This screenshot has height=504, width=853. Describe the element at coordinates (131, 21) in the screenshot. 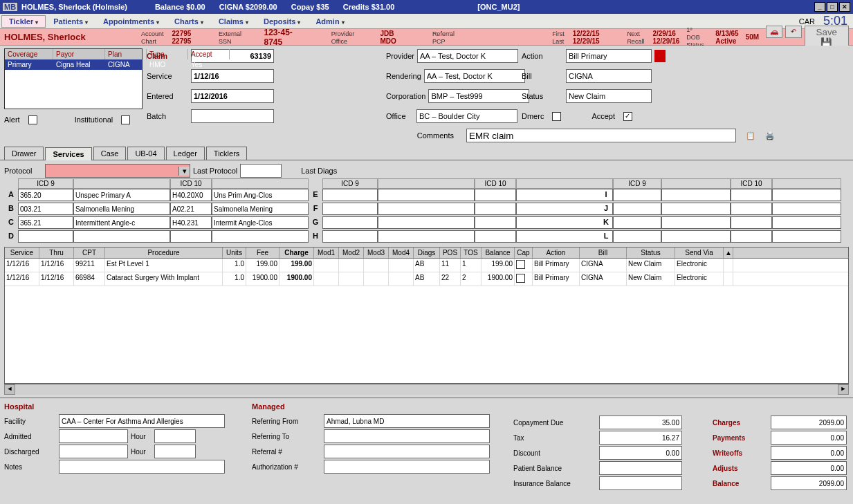

I see `menu-appointments: Appointments▾` at that location.